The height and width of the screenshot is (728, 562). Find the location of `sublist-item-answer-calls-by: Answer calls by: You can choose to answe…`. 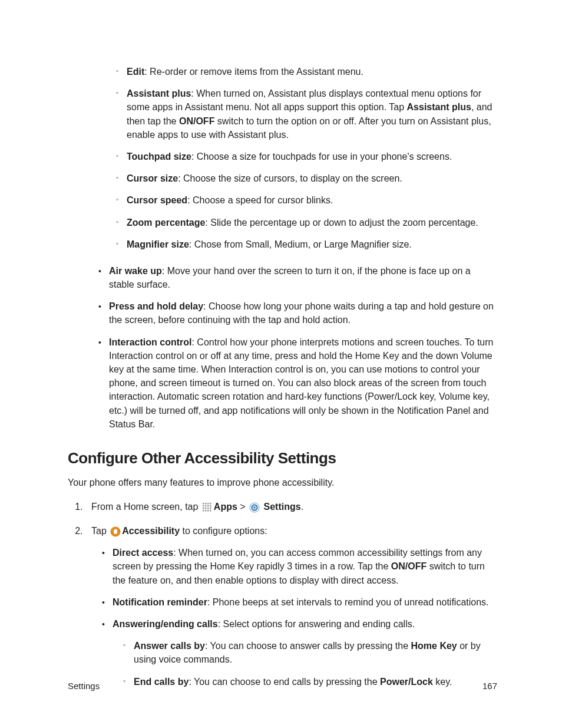

sublist-item-answer-calls-by: Answer calls by: You can choose to answe… is located at coordinates (310, 653).